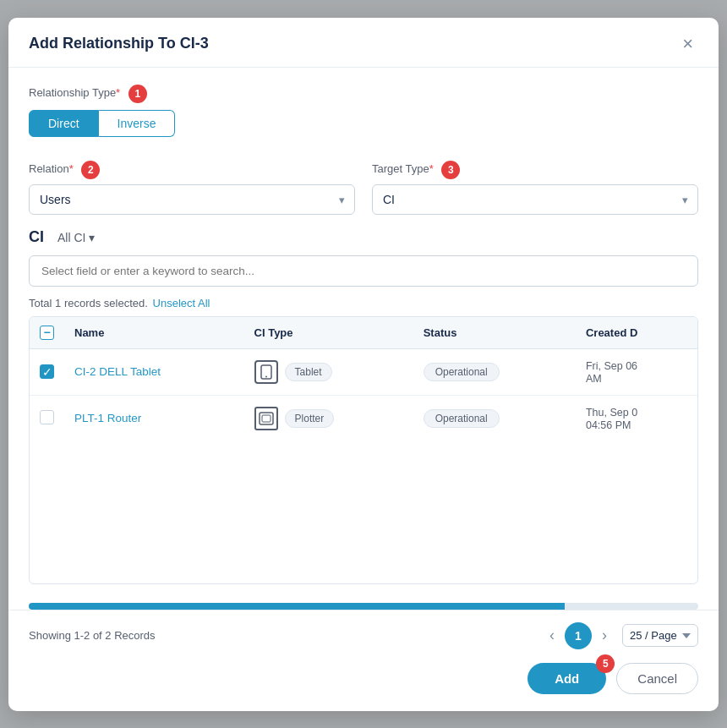 The height and width of the screenshot is (728, 727). What do you see at coordinates (47, 333) in the screenshot?
I see `select-all-checkbox: −` at bounding box center [47, 333].